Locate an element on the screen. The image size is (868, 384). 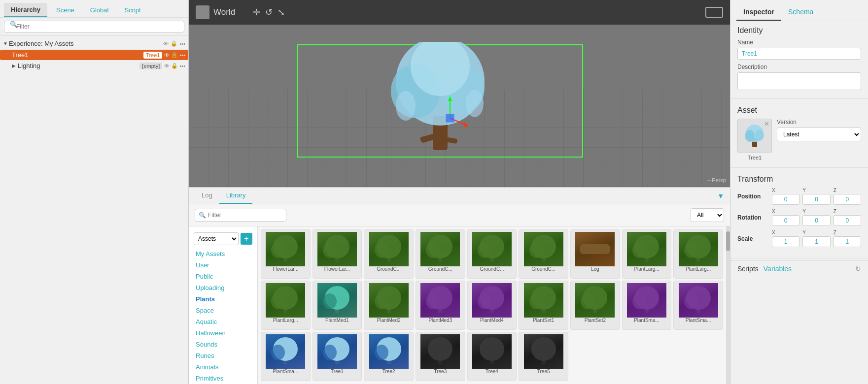
lib-cat-uploading: Uploading is located at coordinates (223, 288).